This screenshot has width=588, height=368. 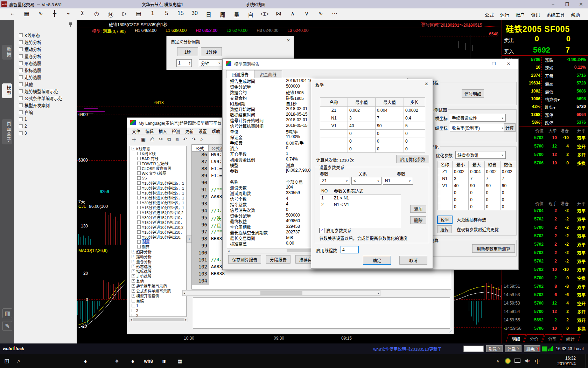 I want to click on toolbar-icon: ∿, so click(x=41, y=14).